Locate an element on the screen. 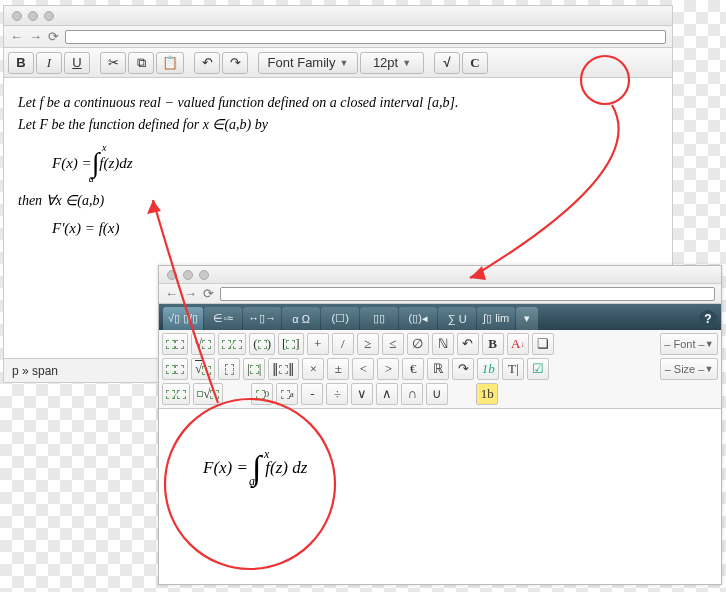 This screenshot has width=726, height=592. integral-sign-icon: ∫xa is located at coordinates (256, 468).